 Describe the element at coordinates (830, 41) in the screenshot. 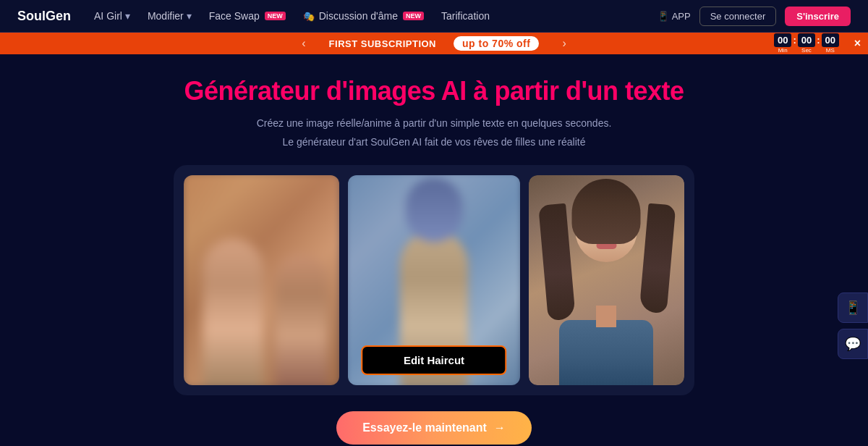

I see `timer-ms: 00` at that location.